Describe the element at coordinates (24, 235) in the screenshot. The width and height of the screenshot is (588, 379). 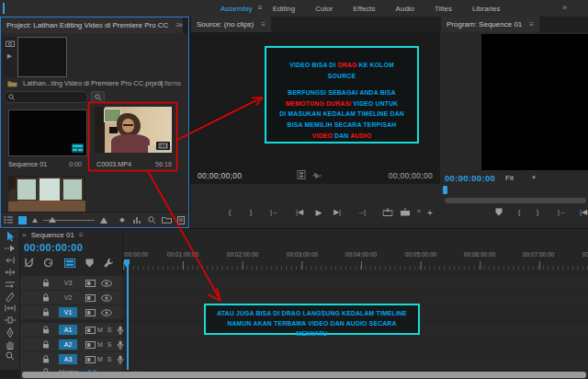
I see `close-icon: ×` at that location.